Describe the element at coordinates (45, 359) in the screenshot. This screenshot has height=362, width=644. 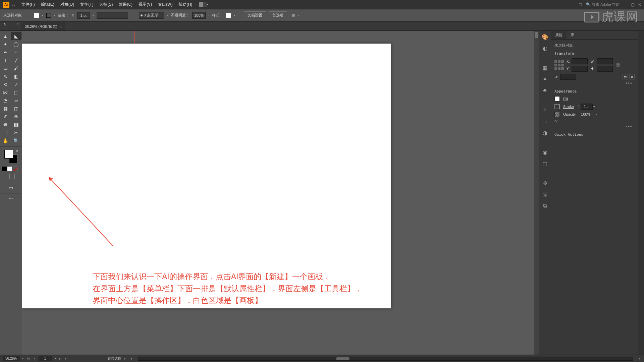
I see `artboard-number-input` at that location.